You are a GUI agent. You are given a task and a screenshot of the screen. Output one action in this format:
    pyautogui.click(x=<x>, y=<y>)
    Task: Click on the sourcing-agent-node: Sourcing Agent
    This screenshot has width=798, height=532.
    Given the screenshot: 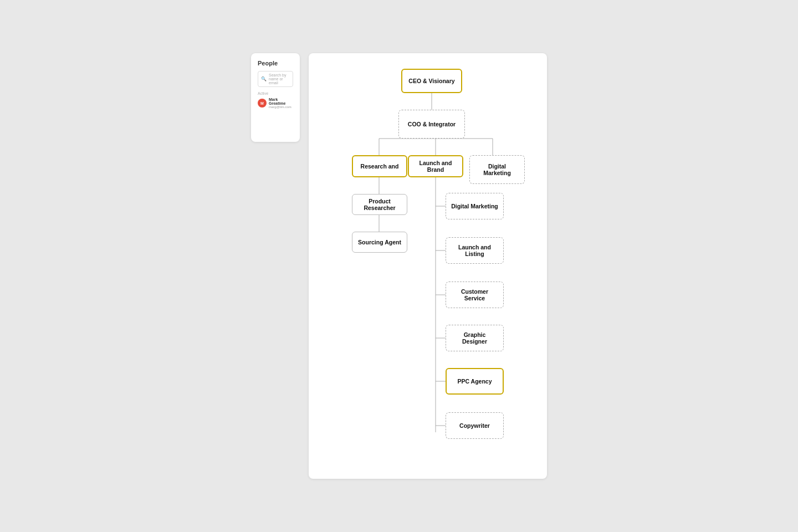 What is the action you would take?
    pyautogui.click(x=380, y=242)
    